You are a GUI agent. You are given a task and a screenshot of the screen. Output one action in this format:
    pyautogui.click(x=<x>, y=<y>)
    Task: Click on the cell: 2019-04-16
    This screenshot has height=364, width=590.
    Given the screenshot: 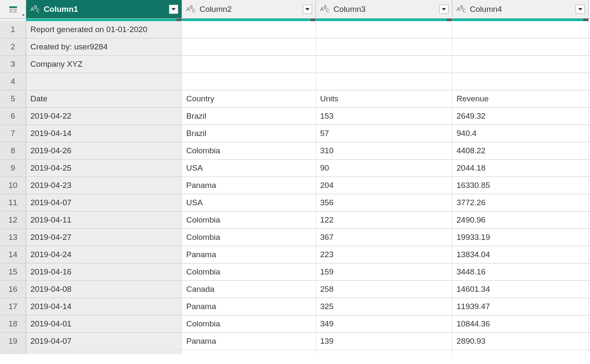 What is the action you would take?
    pyautogui.click(x=104, y=272)
    